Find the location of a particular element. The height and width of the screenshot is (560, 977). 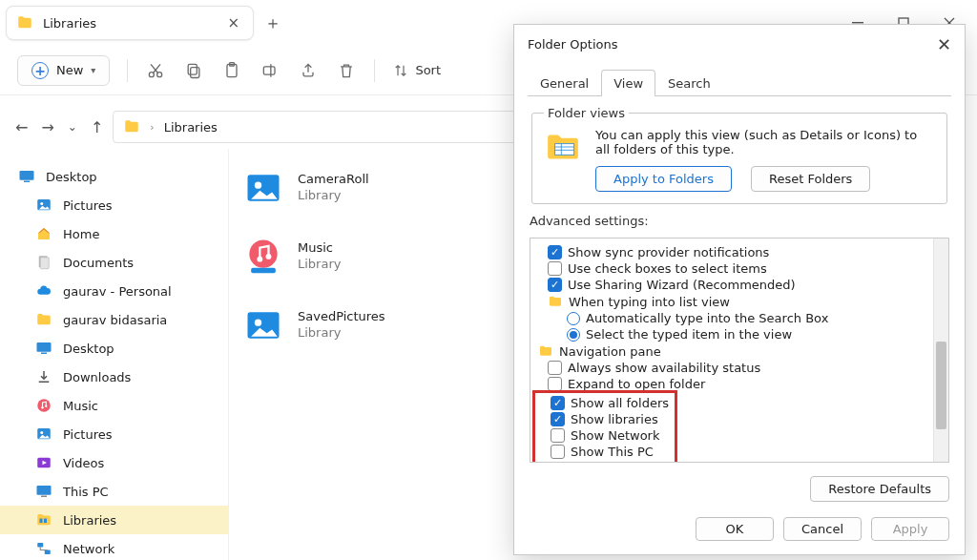

dialog-title: Folder Options is located at coordinates (572, 44).